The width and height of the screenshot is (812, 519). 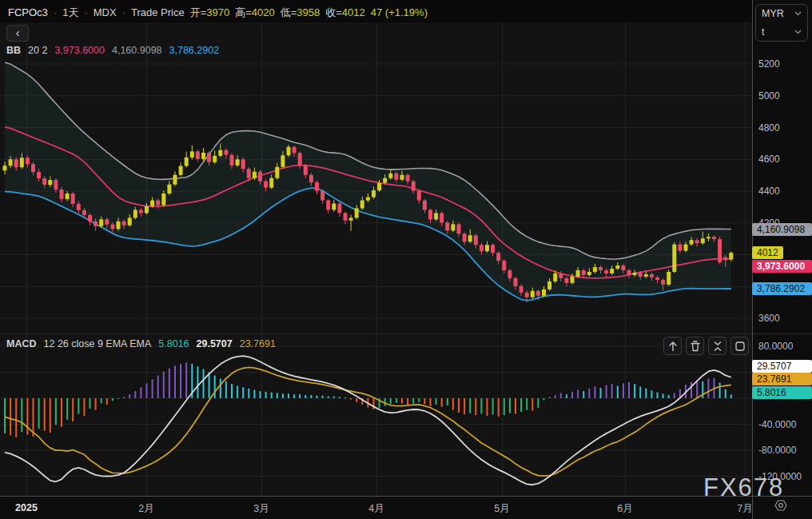 What do you see at coordinates (781, 507) in the screenshot?
I see `axis-settings-button` at bounding box center [781, 507].